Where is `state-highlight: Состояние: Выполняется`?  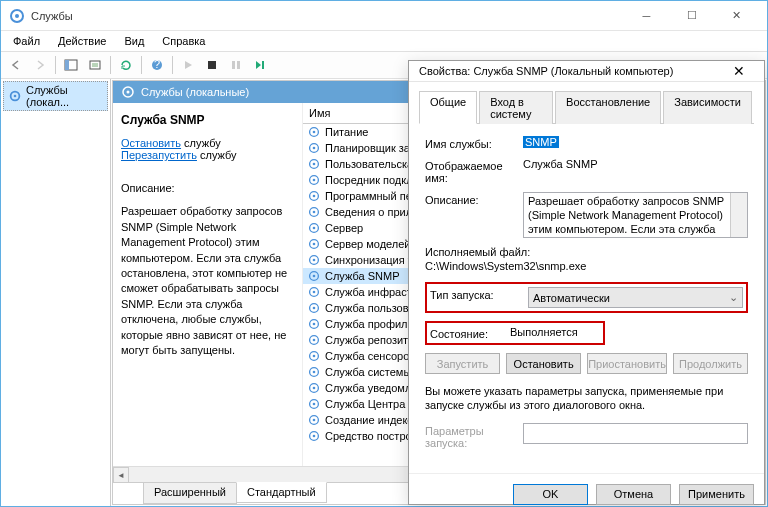 state-highlight: Состояние: Выполняется is located at coordinates (515, 333).